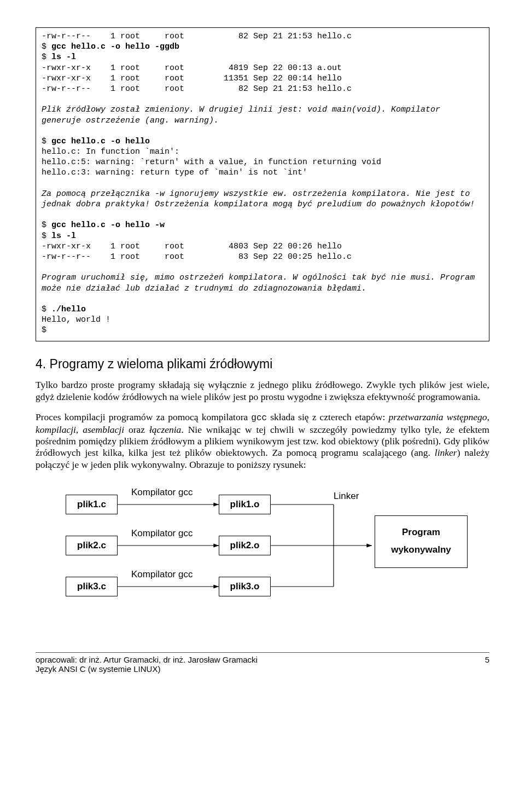 Image resolution: width=525 pixels, height=812 pixels. I want to click on diagram-box-source: plik3.c, so click(92, 587).